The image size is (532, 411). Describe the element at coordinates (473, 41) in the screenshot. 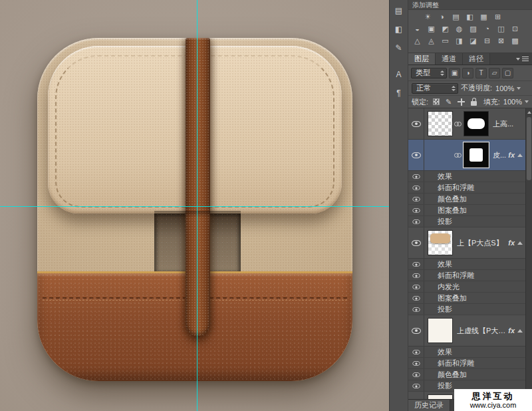

I see `adjustment-icon: ◪` at that location.